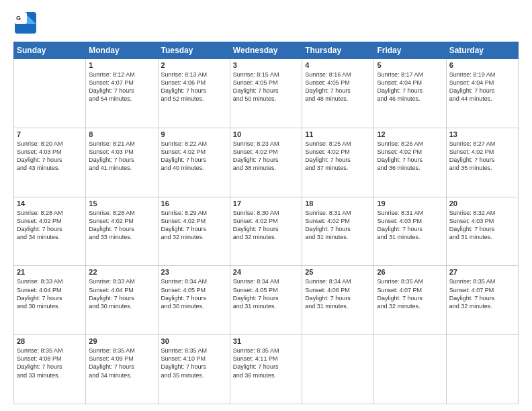  What do you see at coordinates (266, 363) in the screenshot?
I see `day-info: Sunrise: 8:35 AM Sunset: 4:11 PM Dayligh…` at bounding box center [266, 363].